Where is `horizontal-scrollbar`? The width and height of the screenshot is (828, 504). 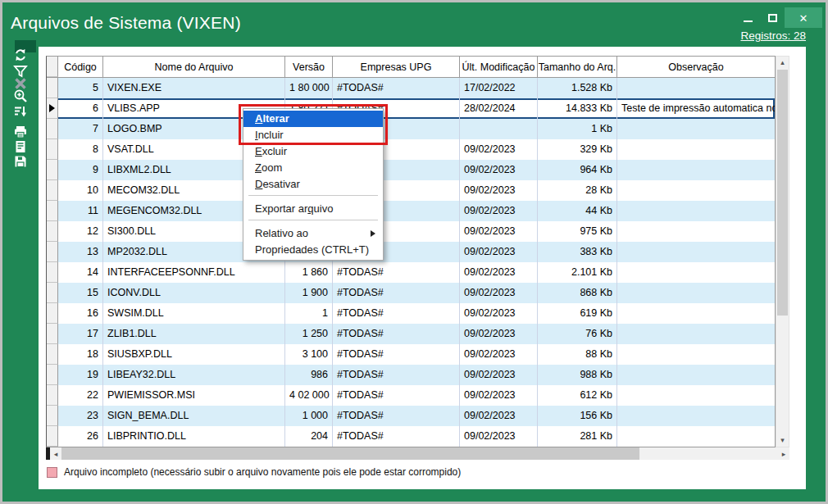
horizontal-scrollbar is located at coordinates (418, 454).